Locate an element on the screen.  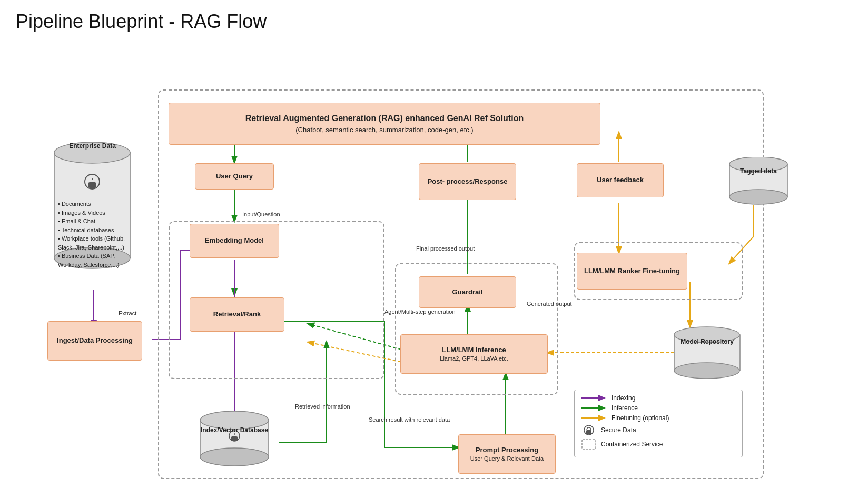
legend-inference-arrow is located at coordinates (594, 408).